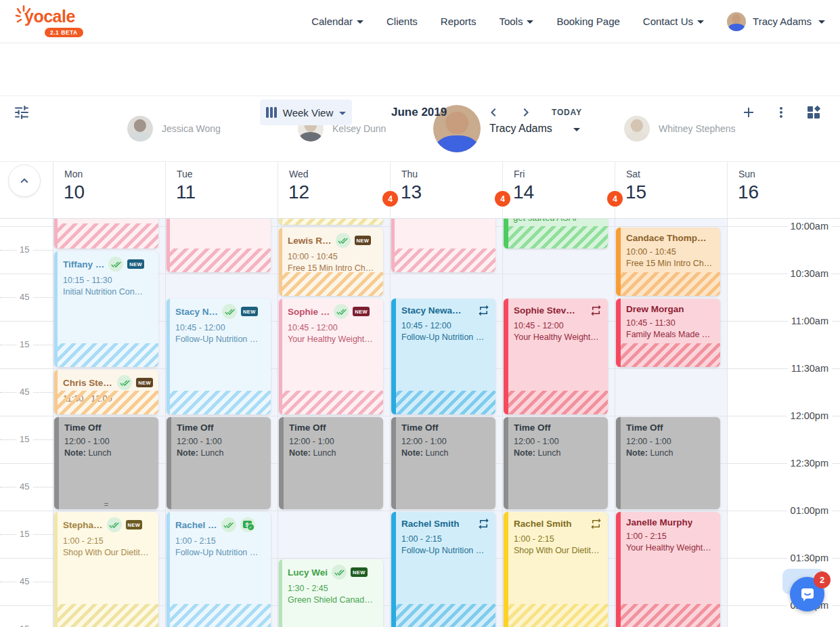 The height and width of the screenshot is (627, 840). Describe the element at coordinates (331, 261) in the screenshot. I see `appointment-lewis-r: Lewis R…NEW10:00 - 10:45Free 15 Min Intr…` at that location.